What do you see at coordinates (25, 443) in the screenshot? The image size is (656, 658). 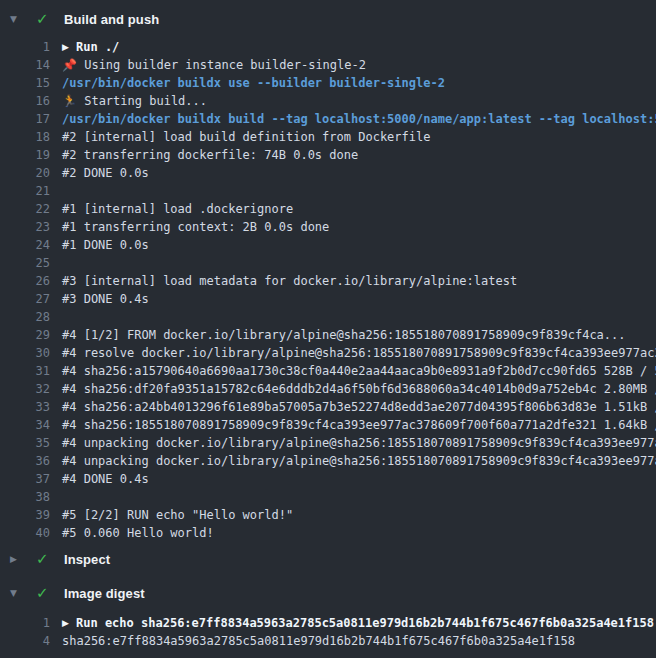 I see `line-number: 35` at bounding box center [25, 443].